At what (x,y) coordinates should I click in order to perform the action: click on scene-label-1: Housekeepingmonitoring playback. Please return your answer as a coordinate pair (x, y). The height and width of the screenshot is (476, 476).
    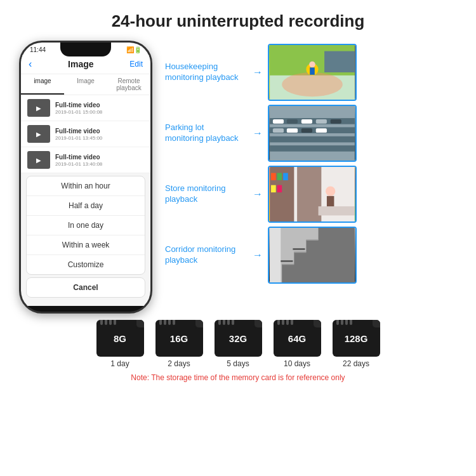
    Looking at the image, I should click on (206, 72).